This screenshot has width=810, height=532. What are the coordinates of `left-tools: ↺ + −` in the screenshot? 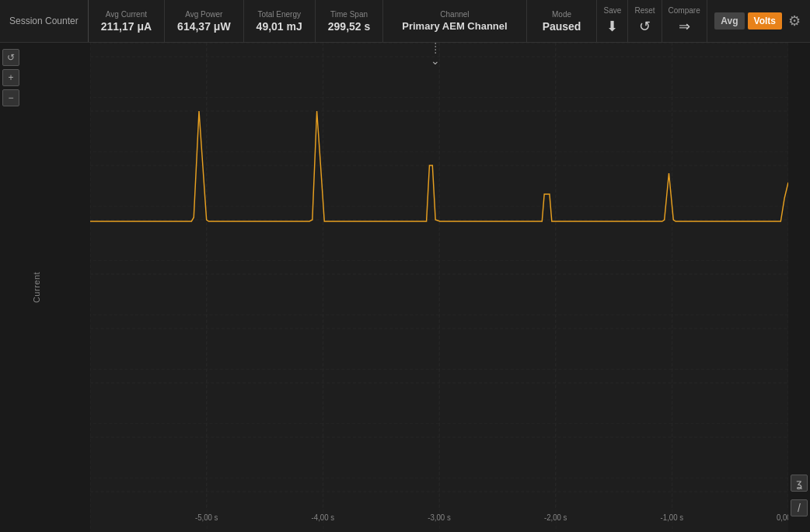 It's located at (11, 287).